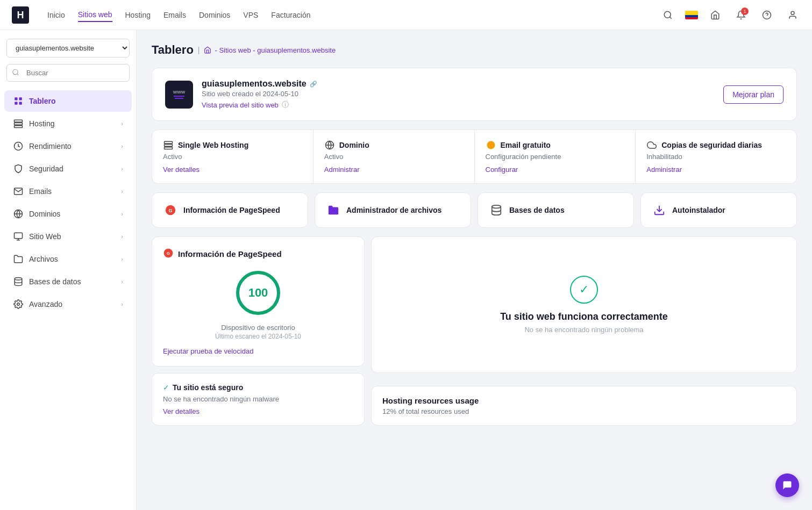  I want to click on sidebar-item-archivos: Archivos ›, so click(68, 259).